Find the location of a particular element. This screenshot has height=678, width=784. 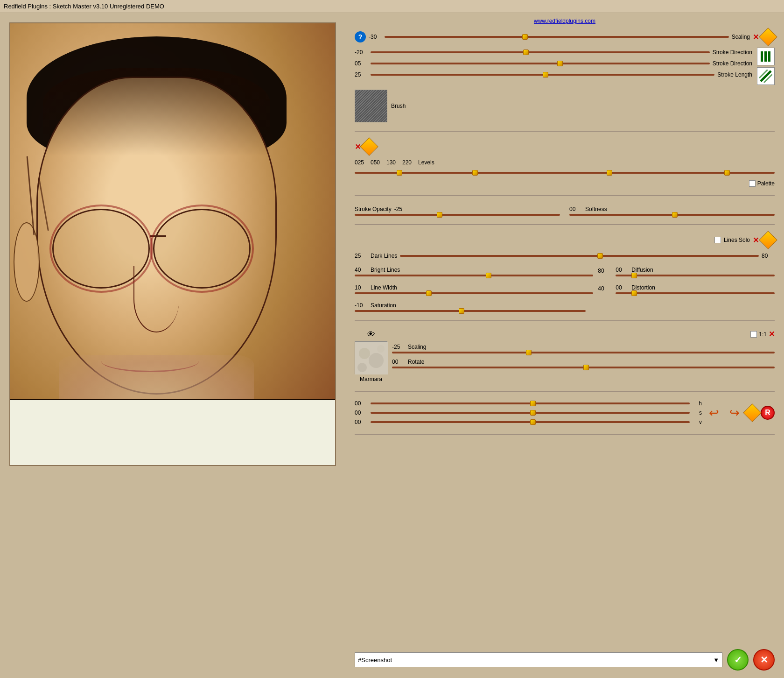

stroke-dir2-slider-container is located at coordinates (540, 64).